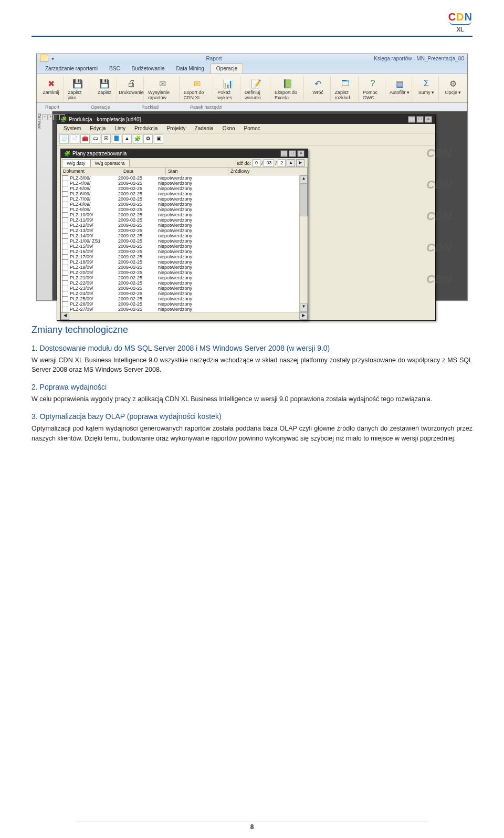  What do you see at coordinates (184, 178) in the screenshot?
I see `table-row: PLZ-3/09/2009-02-25niepotwierdzony` at bounding box center [184, 178].